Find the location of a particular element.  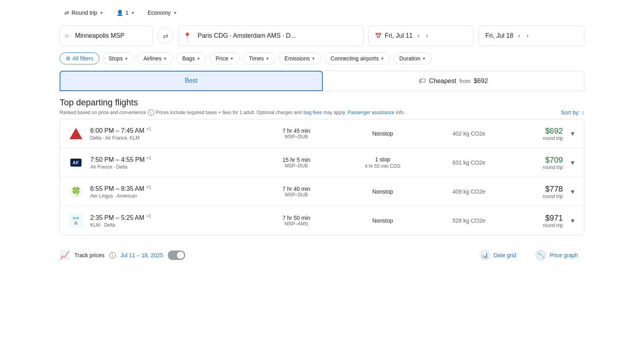

duration-time: 15 hr 5 min is located at coordinates (297, 160).